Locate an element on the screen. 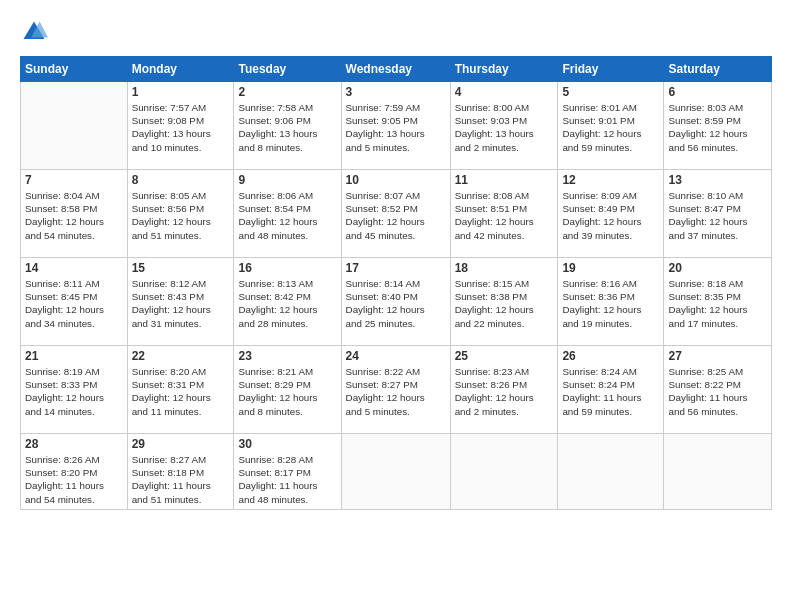  cell-info: Sunrise: 8:06 AM Sunset: 8:54 PM Dayligh… is located at coordinates (287, 216).